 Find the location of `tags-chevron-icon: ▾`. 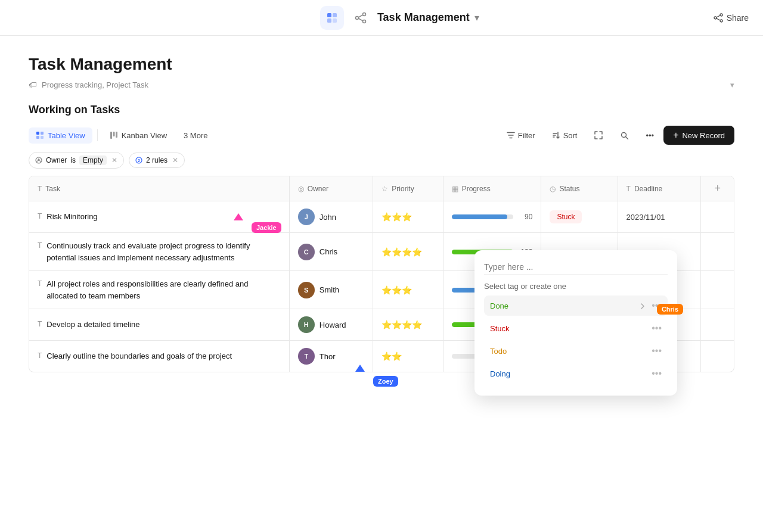

tags-chevron-icon: ▾ is located at coordinates (732, 85).